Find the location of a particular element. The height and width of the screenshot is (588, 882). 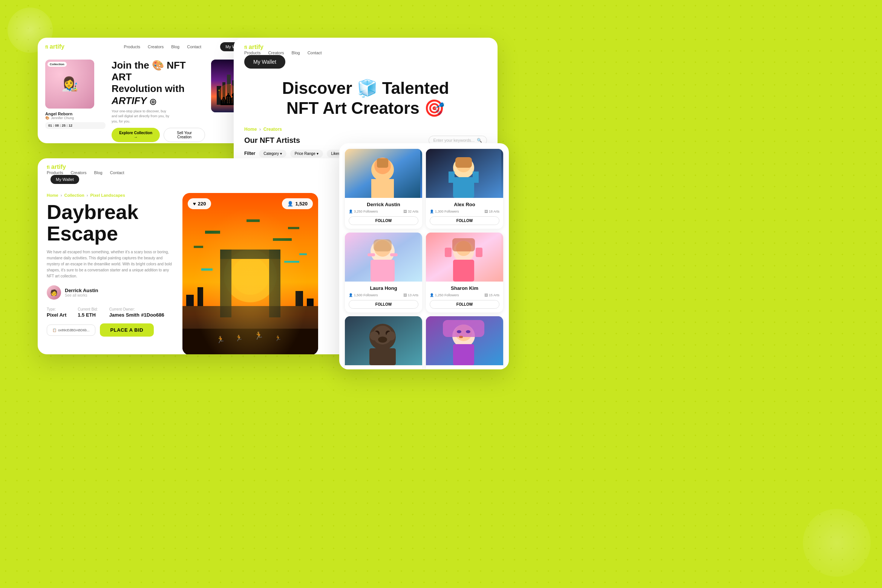

nav-blog: Blog is located at coordinates (175, 47).